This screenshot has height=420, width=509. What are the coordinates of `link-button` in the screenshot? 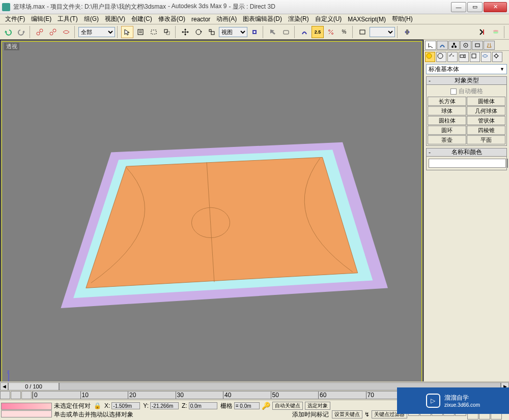 It's located at (40, 32).